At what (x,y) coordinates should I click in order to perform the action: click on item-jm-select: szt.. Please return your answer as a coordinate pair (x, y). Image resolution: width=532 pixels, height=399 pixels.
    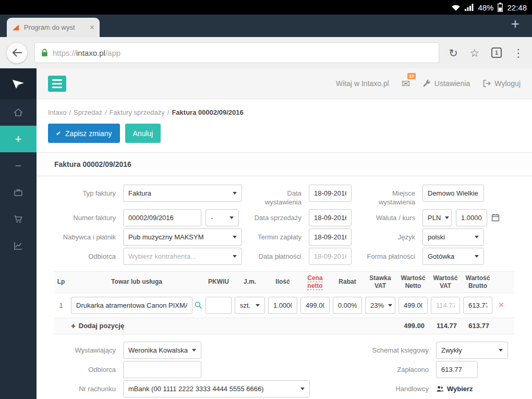
    Looking at the image, I should click on (250, 306).